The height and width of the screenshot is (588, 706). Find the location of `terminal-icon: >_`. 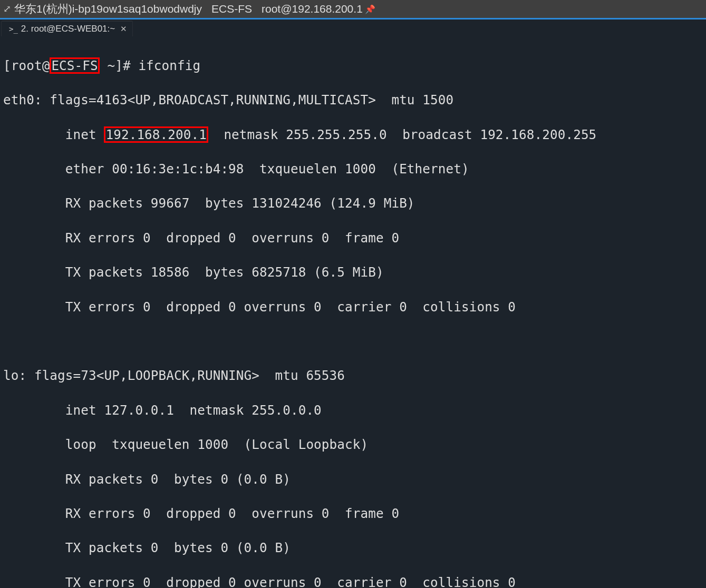

terminal-icon: >_ is located at coordinates (14, 29).